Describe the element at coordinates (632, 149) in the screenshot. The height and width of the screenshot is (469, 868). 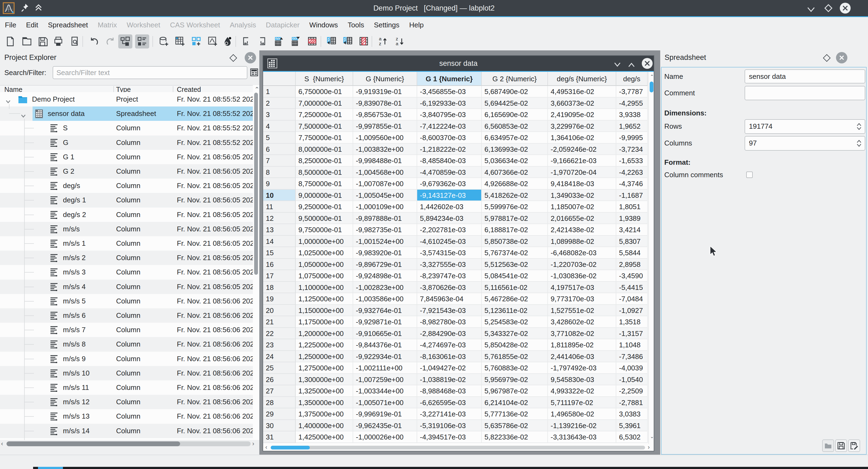
I see `table-cell: -3,7234` at that location.